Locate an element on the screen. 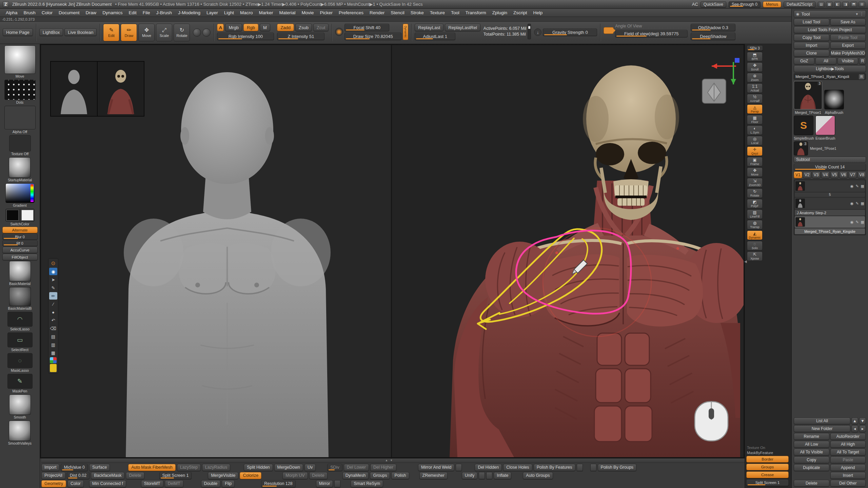 This screenshot has width=868, height=488. menu-item: Document is located at coordinates (69, 13).